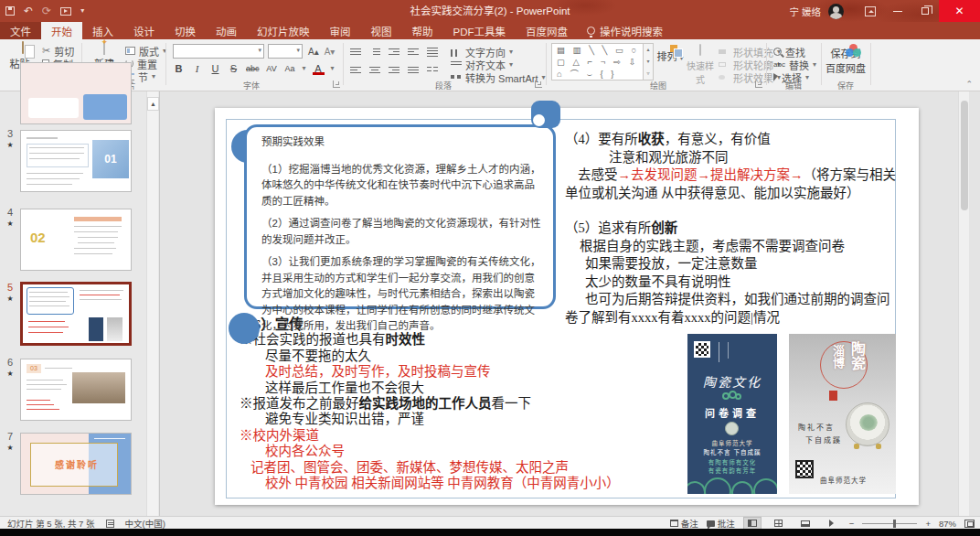 The image size is (980, 536). I want to click on editor-scrollbar, so click(964, 304).